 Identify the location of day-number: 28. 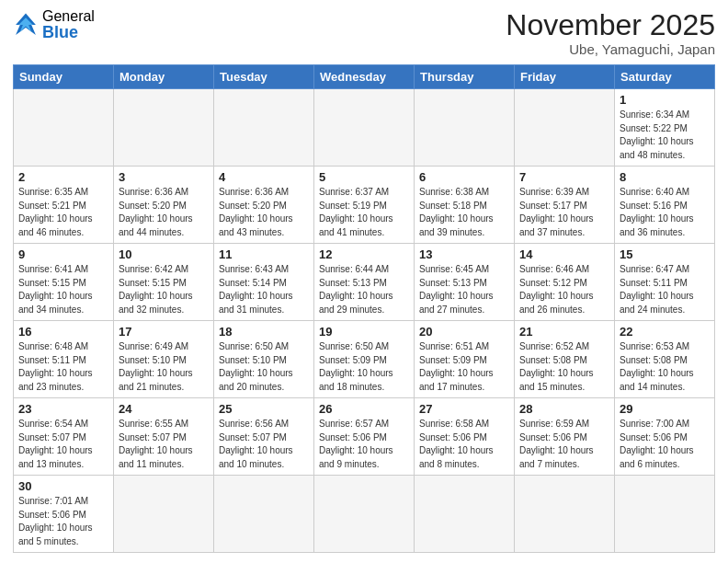
(564, 408).